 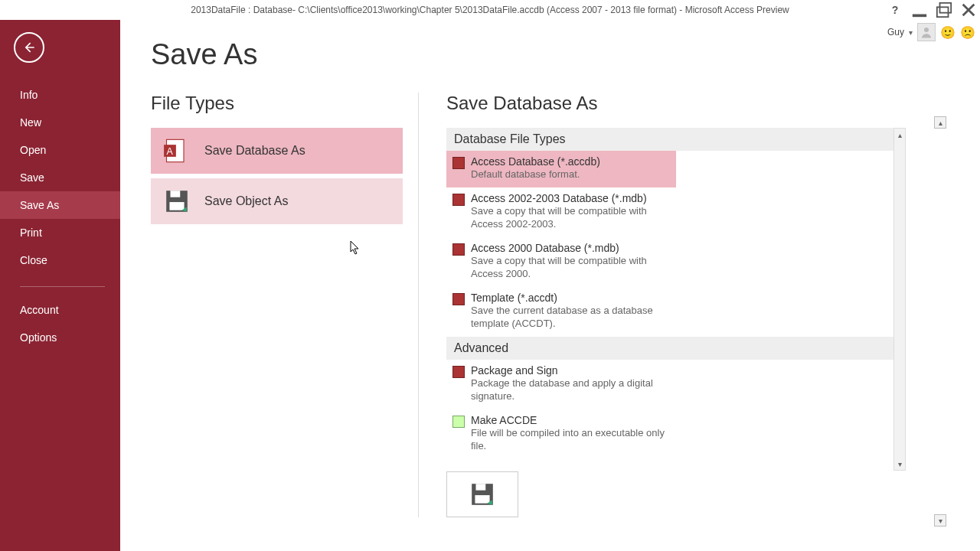 I want to click on sidebar-item-save-as: Save As, so click(x=60, y=205).